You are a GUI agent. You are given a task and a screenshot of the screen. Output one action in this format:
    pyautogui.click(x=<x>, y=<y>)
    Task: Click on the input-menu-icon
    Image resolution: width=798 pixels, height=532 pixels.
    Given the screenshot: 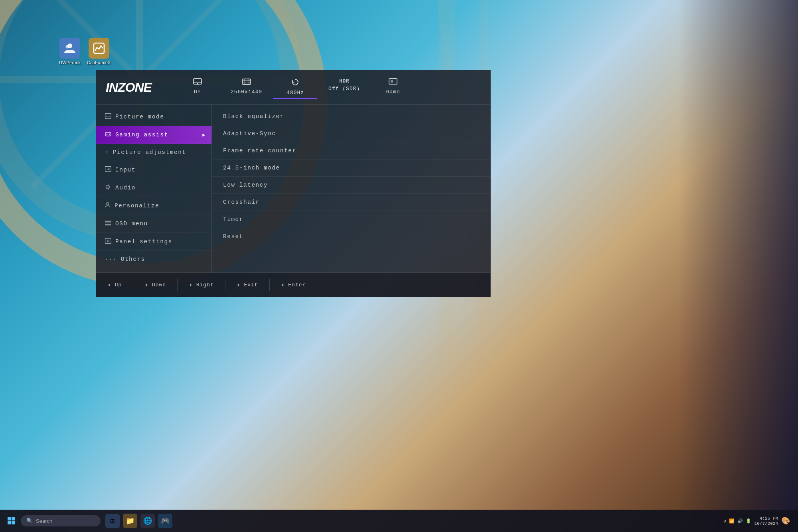 What is the action you would take?
    pyautogui.click(x=108, y=170)
    